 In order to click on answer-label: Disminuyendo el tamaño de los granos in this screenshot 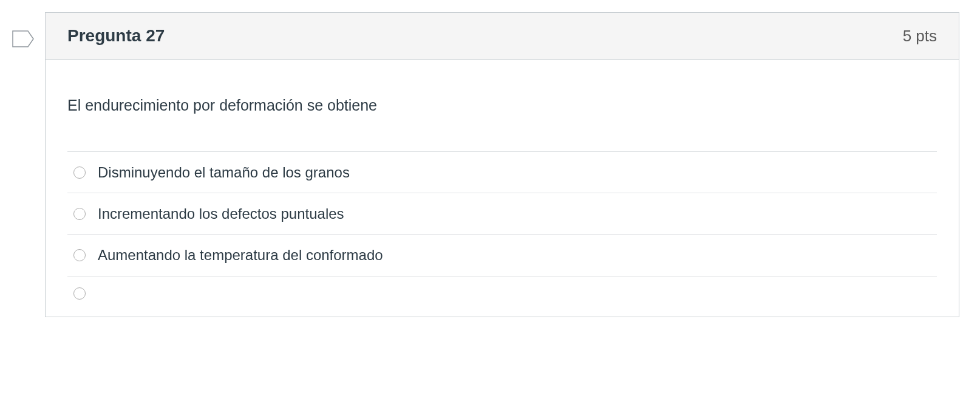, I will do `click(223, 173)`.